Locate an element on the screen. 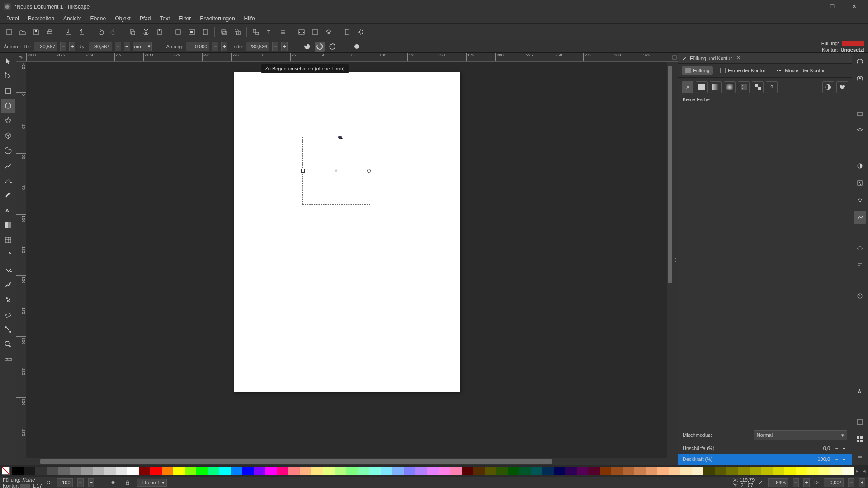 The width and height of the screenshot is (868, 488). opacity-minus: − is located at coordinates (837, 459).